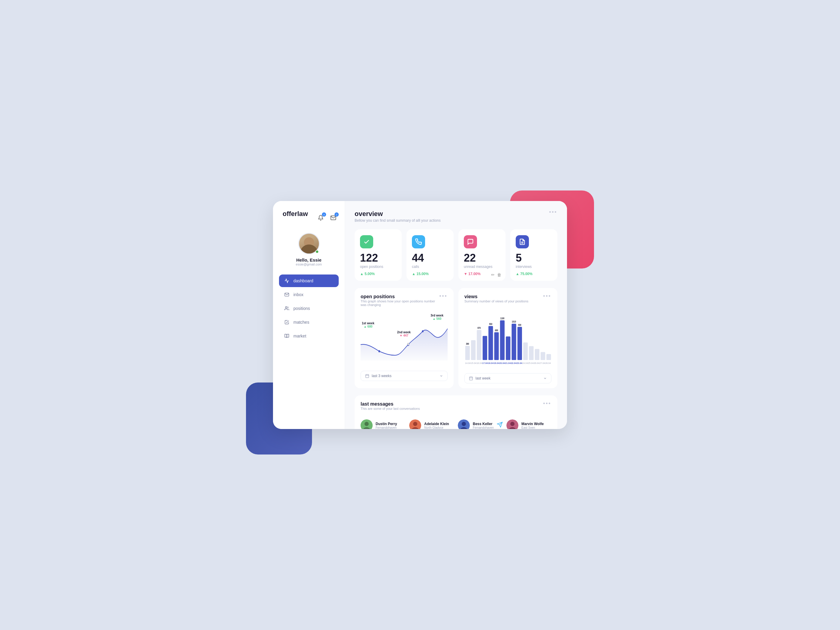 This screenshot has width=840, height=630. Describe the element at coordinates (309, 322) in the screenshot. I see `sidebar-item-matches: matches` at that location.